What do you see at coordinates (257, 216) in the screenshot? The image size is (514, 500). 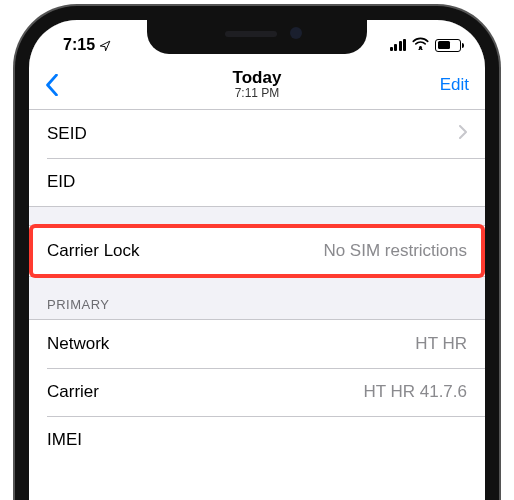 I see `section-spacer` at bounding box center [257, 216].